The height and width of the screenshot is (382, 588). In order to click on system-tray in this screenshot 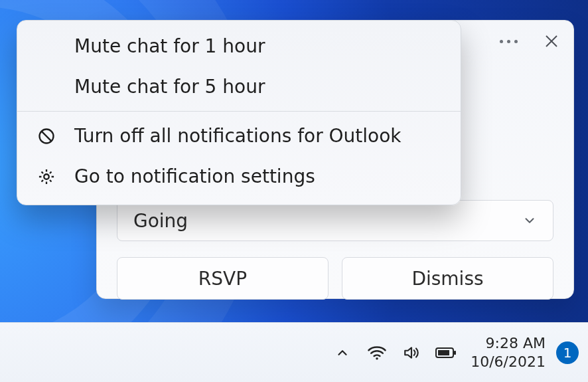, I will do `click(394, 353)`.